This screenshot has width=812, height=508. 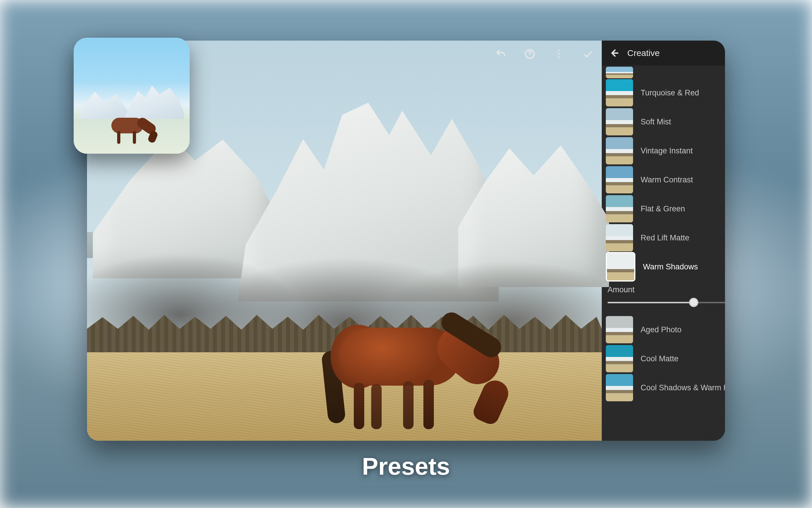 I want to click on back-button, so click(x=614, y=53).